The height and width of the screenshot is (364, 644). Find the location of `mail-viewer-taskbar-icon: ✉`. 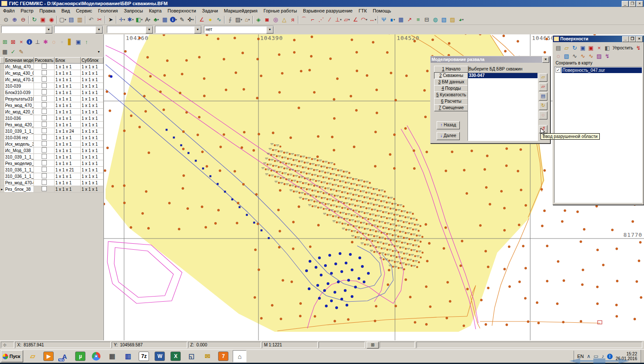

mail-viewer-taskbar-icon: ✉ is located at coordinates (207, 356).